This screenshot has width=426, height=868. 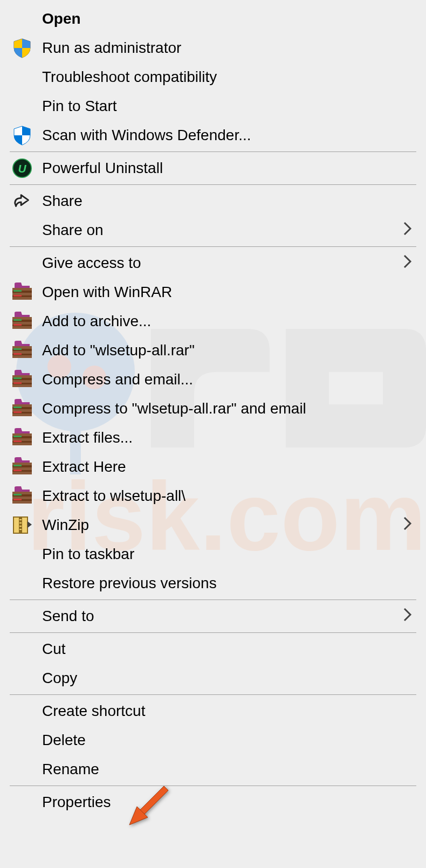 I want to click on menu-add-to-named: Add to "wlsetup-all.rar", so click(x=213, y=350).